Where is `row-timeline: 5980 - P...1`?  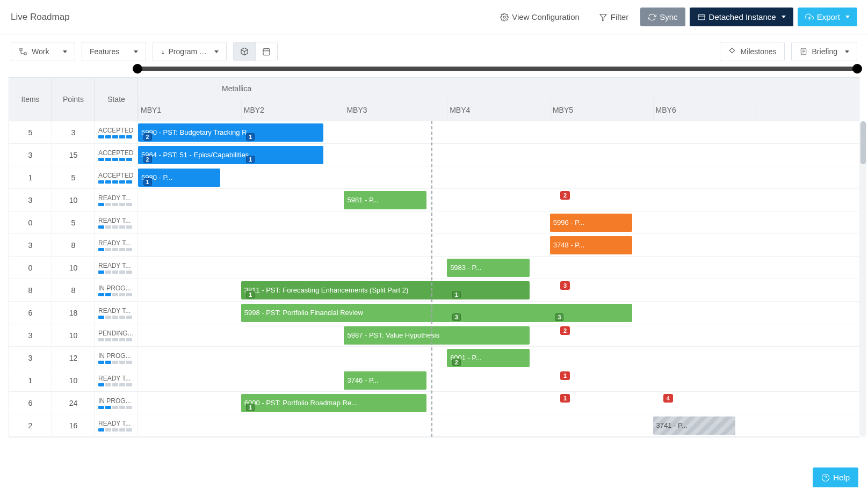
row-timeline: 5980 - P...1 is located at coordinates (498, 177).